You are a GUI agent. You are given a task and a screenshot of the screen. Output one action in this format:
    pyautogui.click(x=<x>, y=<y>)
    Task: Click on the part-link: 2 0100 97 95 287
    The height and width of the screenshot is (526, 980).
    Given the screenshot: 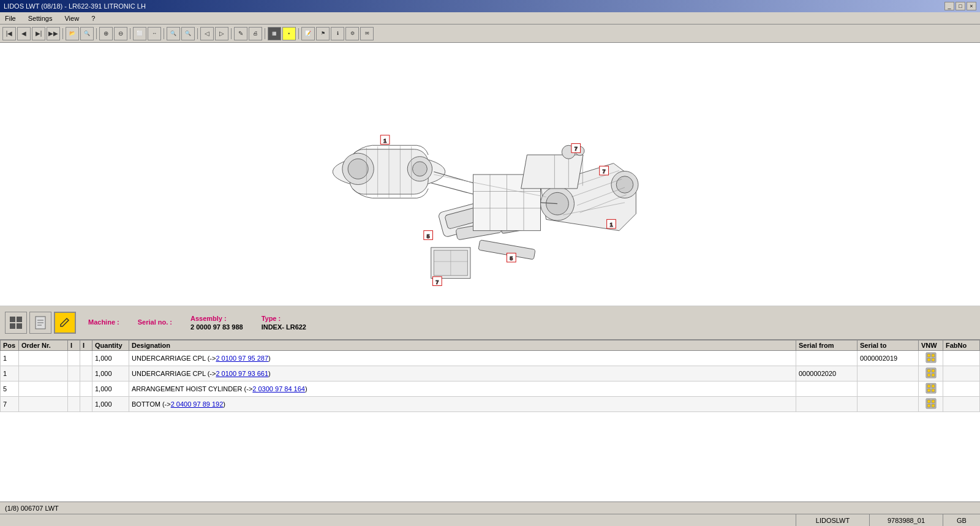 What is the action you would take?
    pyautogui.click(x=242, y=358)
    